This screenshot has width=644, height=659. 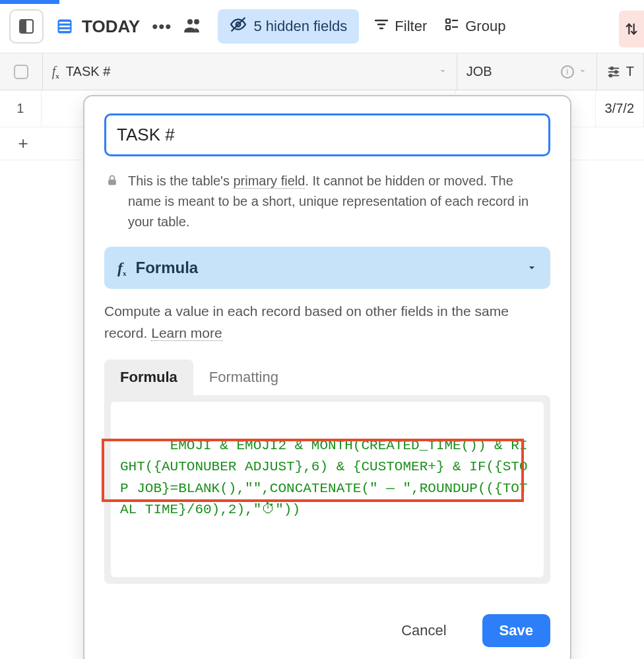 I want to click on hidden-fields-label: 5 hidden fields, so click(x=300, y=26).